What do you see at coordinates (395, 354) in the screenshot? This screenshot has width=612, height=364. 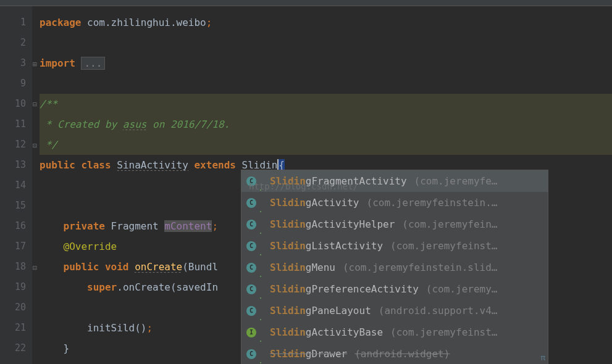 I see `completion-item: C⬩SlidingDrawer(android.widget)` at bounding box center [395, 354].